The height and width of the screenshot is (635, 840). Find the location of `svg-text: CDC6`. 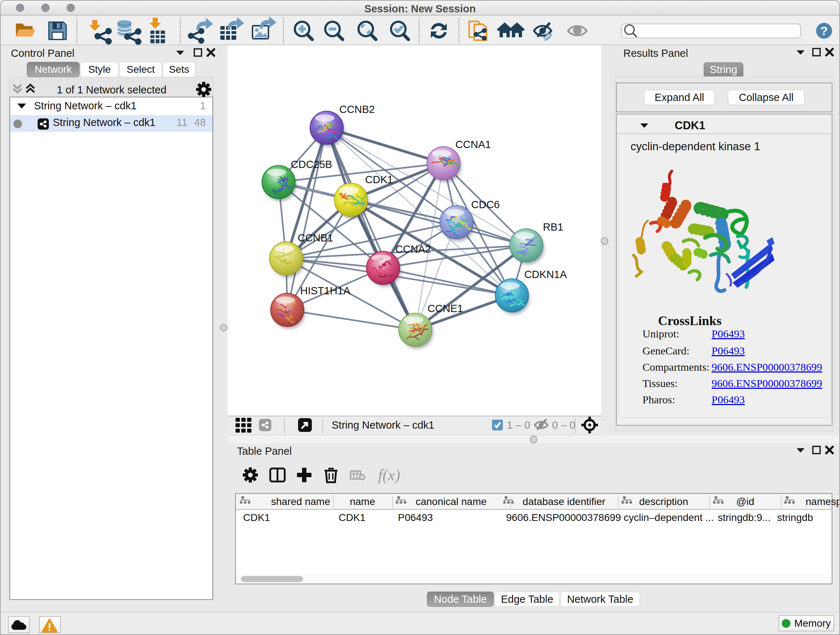

svg-text: CDC6 is located at coordinates (486, 204).